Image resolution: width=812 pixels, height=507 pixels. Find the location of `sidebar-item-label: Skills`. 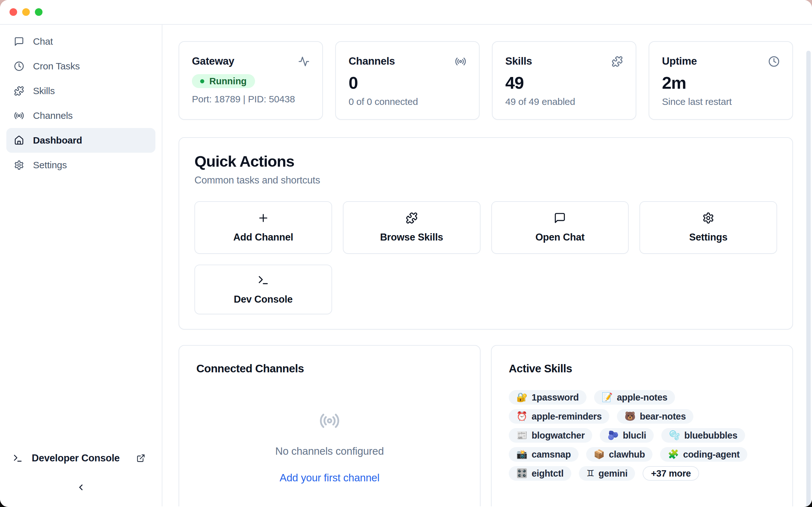

sidebar-item-label: Skills is located at coordinates (44, 91).